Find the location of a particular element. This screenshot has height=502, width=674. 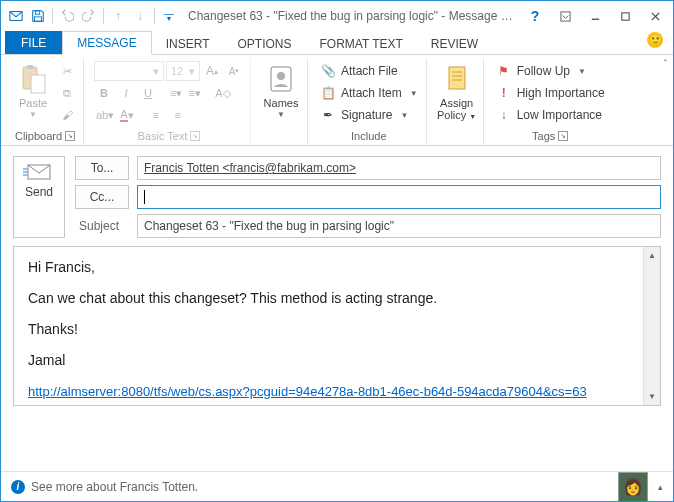

close-icon is located at coordinates (655, 16).